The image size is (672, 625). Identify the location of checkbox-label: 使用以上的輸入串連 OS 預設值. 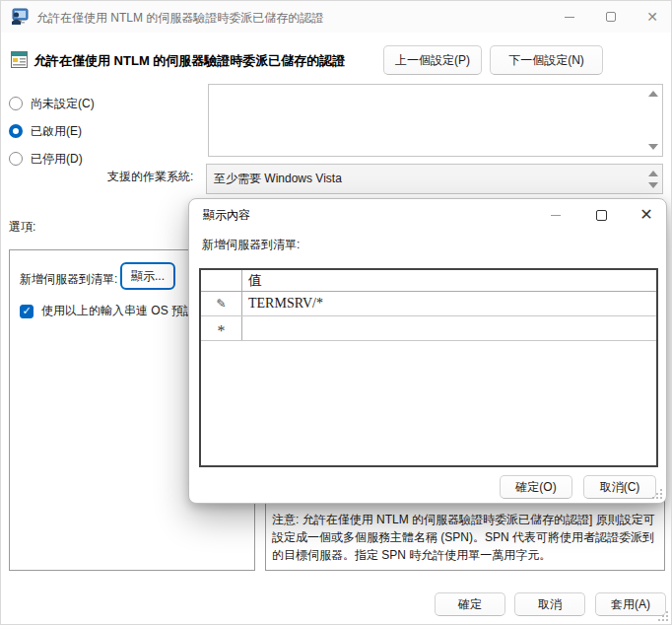
(124, 312).